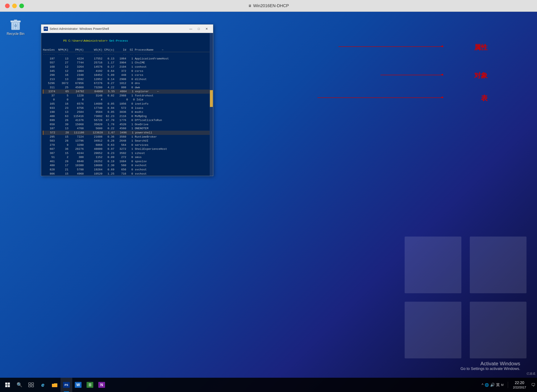 The height and width of the screenshot is (392, 537). What do you see at coordinates (127, 149) in the screenshot?
I see `ps-row-22: 607 36 28276 48000 0.97 3272 1 ShellExpe…` at bounding box center [127, 149].